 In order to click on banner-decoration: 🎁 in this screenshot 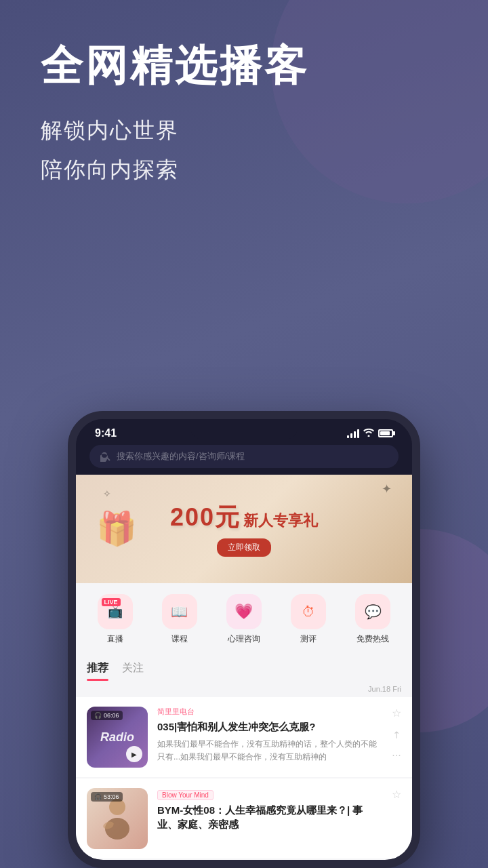, I will do `click(117, 529)`.